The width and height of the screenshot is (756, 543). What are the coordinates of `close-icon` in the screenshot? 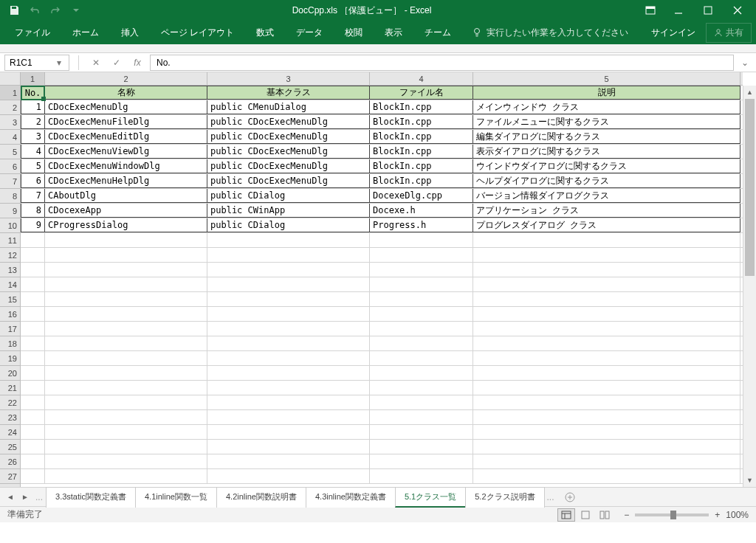 It's located at (738, 10).